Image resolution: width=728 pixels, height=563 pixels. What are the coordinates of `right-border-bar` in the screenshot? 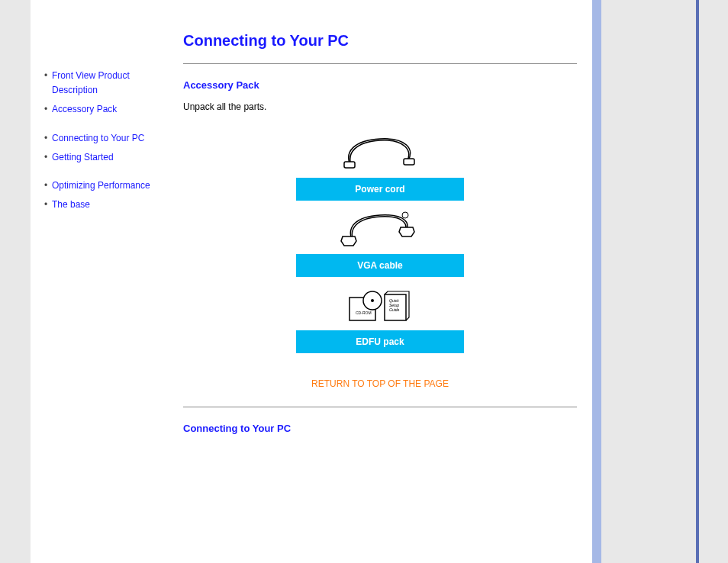 It's located at (597, 282).